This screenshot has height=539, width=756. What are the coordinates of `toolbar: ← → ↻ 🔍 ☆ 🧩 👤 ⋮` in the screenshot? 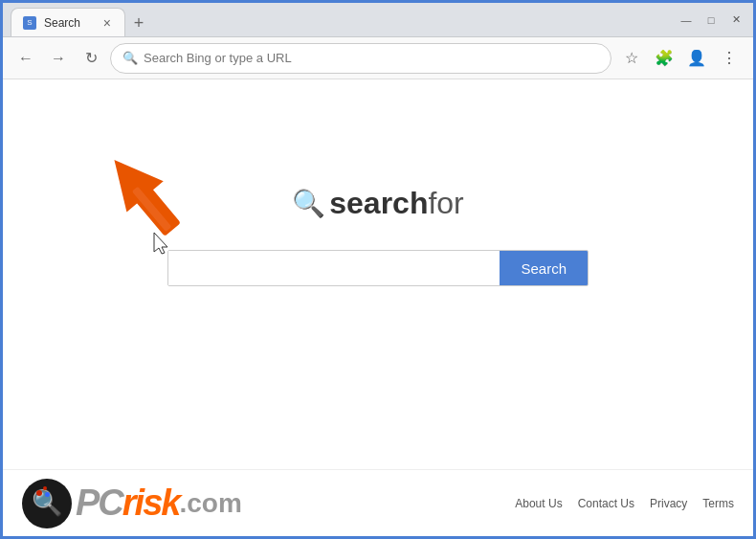 It's located at (378, 58).